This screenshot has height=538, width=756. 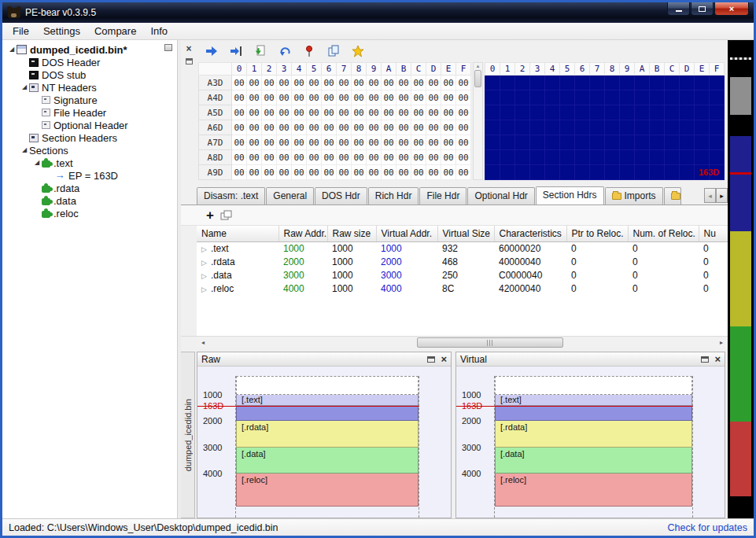 I want to click on menu-item-file: File, so click(x=20, y=31).